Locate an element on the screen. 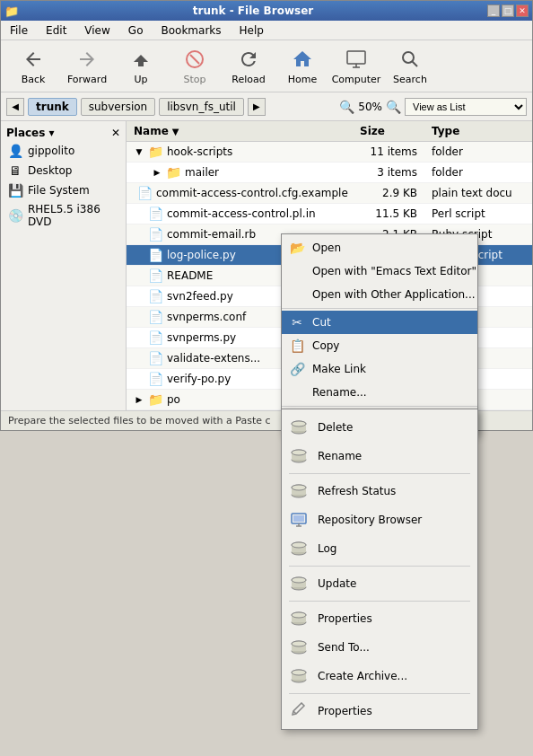 This screenshot has height=756, width=533. ext-ctx-repo-label: Repository Browser is located at coordinates (370, 520).